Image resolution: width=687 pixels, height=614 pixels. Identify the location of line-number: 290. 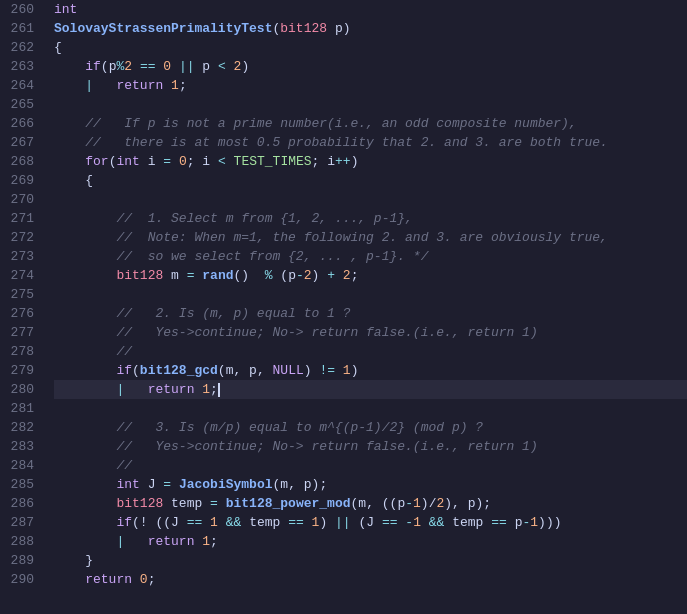
(17, 580).